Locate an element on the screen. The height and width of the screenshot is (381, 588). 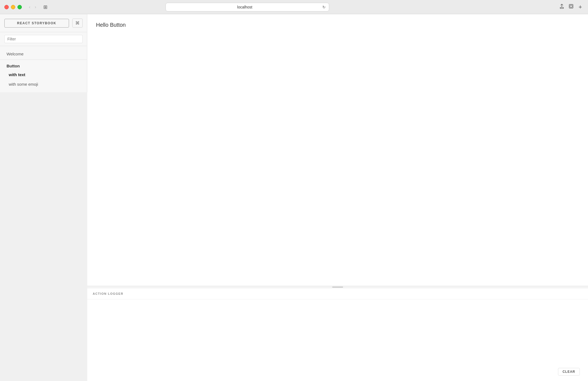
sidebar-section-button: Button is located at coordinates (44, 66).